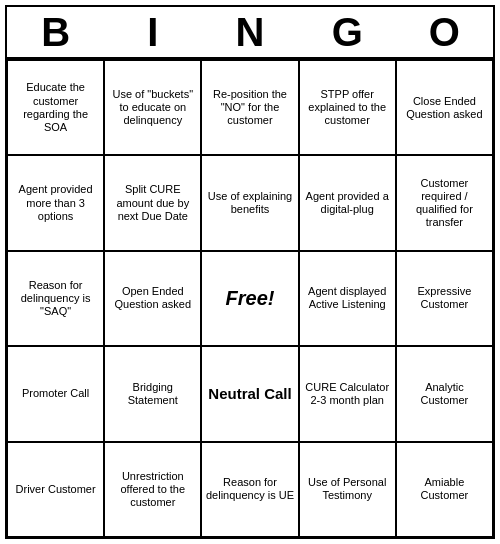  Describe the element at coordinates (348, 108) in the screenshot. I see `cell-0-3: STPP offer explained to the customer` at that location.